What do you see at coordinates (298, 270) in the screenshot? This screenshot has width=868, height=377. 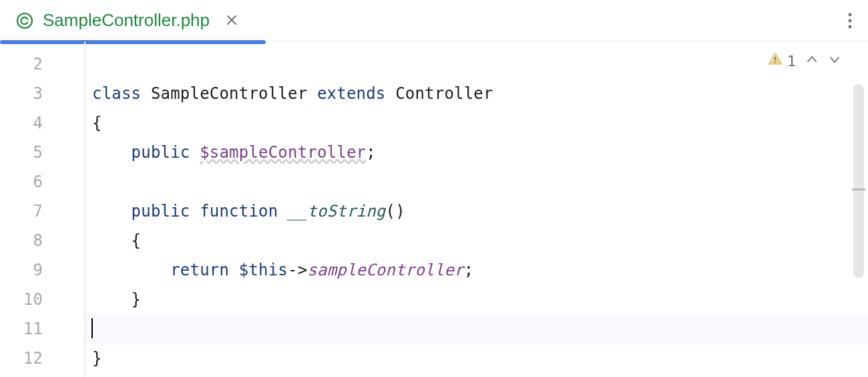 I see `punct: ->` at bounding box center [298, 270].